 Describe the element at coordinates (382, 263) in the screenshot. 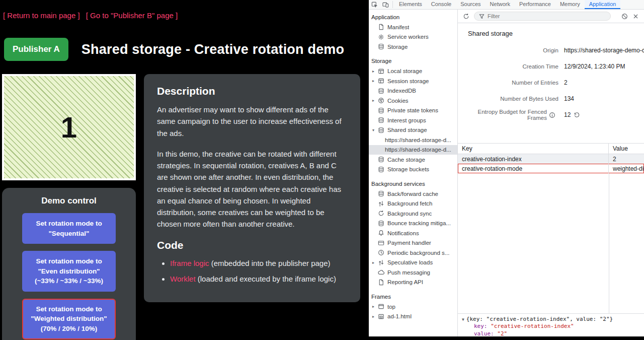

I see `updown-icon` at that location.